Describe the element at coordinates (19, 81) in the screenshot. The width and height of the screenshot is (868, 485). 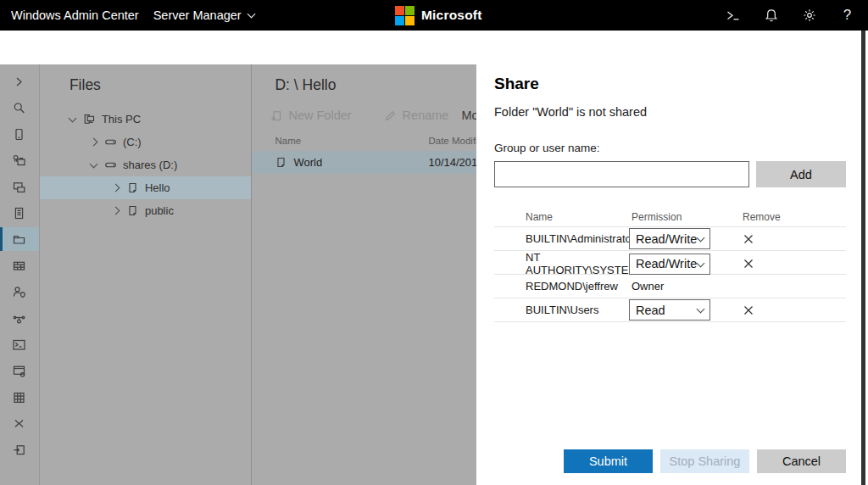
I see `expand-chevron-icon` at that location.